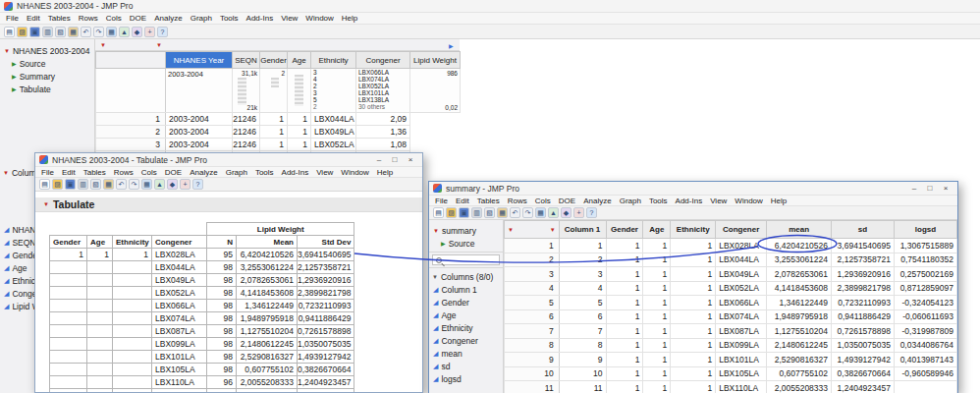 Image resolution: width=980 pixels, height=393 pixels. I want to click on print-icon: ▥, so click(477, 212).